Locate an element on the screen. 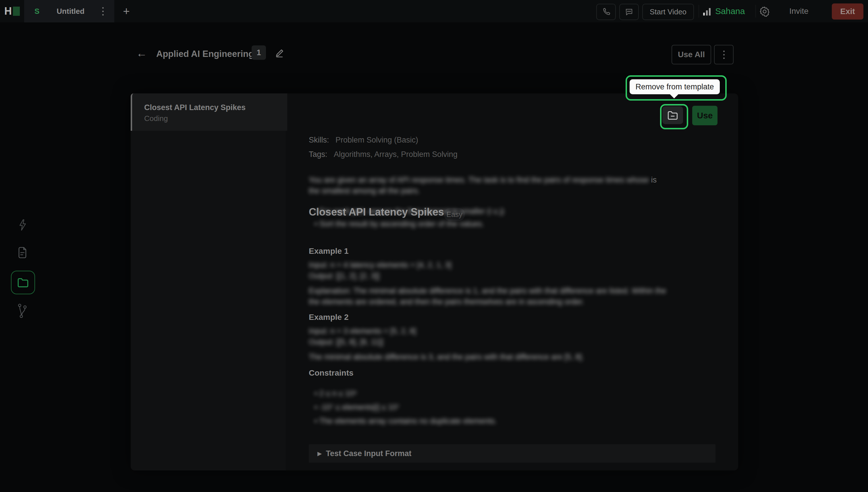  tags-value: Algorithms, Arrays, Problem Solving is located at coordinates (396, 154).